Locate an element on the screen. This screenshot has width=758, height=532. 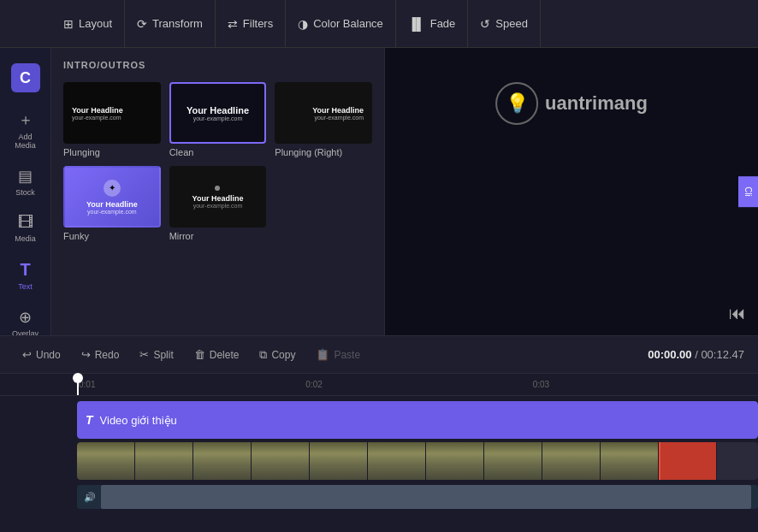
text-icon: T is located at coordinates (25, 270).